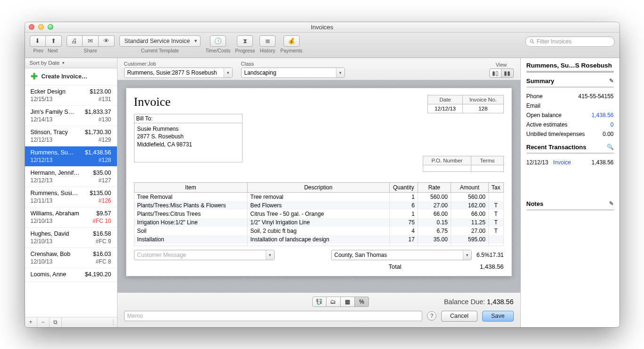 This screenshot has height=349, width=644. I want to click on progress-button: ⧗, so click(245, 41).